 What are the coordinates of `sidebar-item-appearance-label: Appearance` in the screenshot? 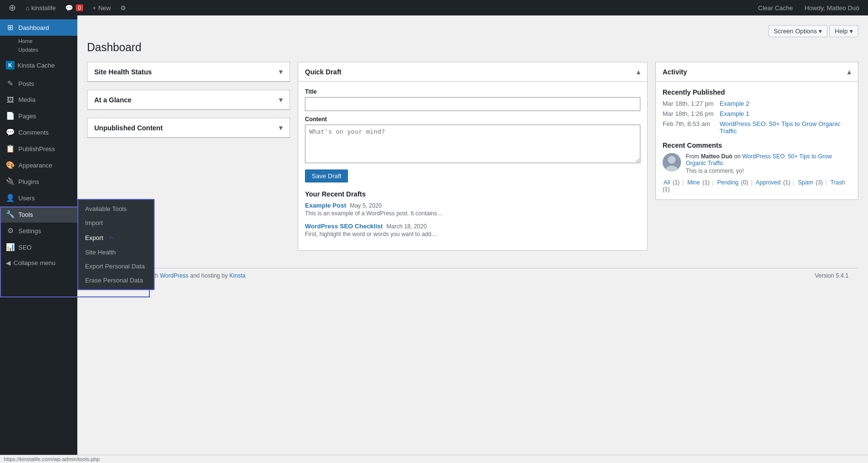 It's located at (45, 165).